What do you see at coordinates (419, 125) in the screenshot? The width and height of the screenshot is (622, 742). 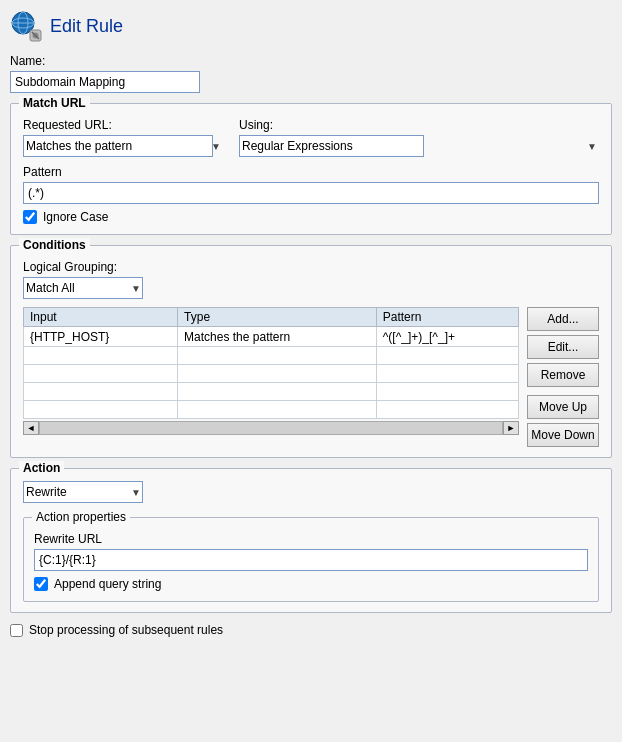 I see `using-label: Using:` at bounding box center [419, 125].